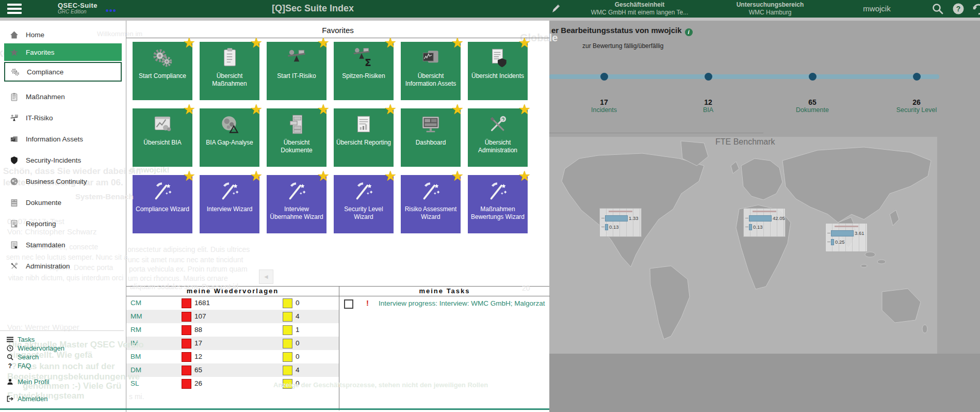 This screenshot has width=980, height=412. Describe the element at coordinates (349, 304) in the screenshot. I see `task-checkbox` at that location.